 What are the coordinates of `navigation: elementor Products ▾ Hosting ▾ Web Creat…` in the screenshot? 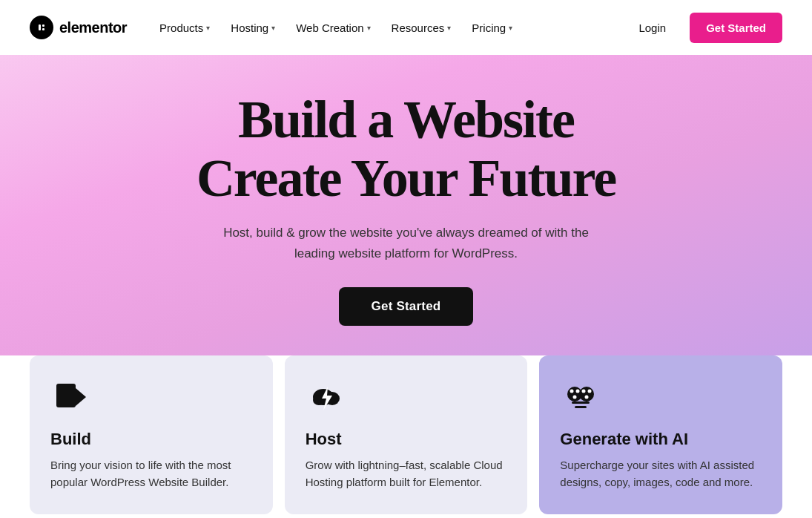 It's located at (406, 27).